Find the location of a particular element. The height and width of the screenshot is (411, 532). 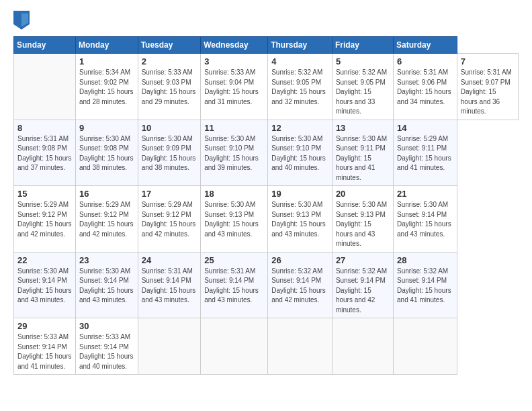

day-info: Sunrise: 5:33 AMSunset: 9:03 PMDaylight:… is located at coordinates (169, 87).